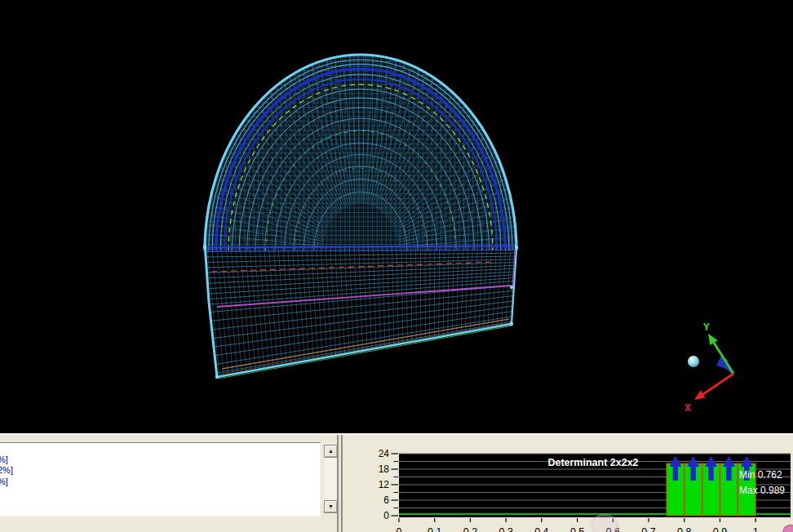 The height and width of the screenshot is (532, 793). I want to click on y-tick-label: 12, so click(384, 485).